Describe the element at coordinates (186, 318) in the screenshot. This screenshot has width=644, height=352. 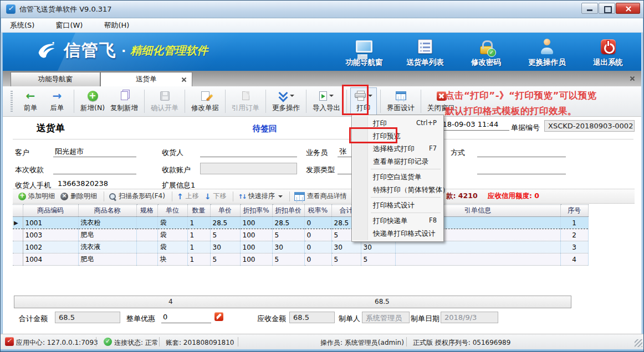
I see `discount-field: 0` at that location.